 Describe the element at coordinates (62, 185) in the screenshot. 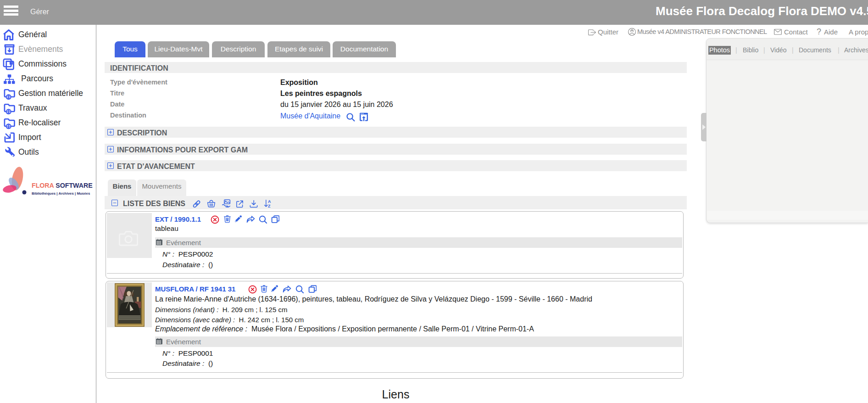

I see `svg-text: FLORA SOFTWARE` at that location.